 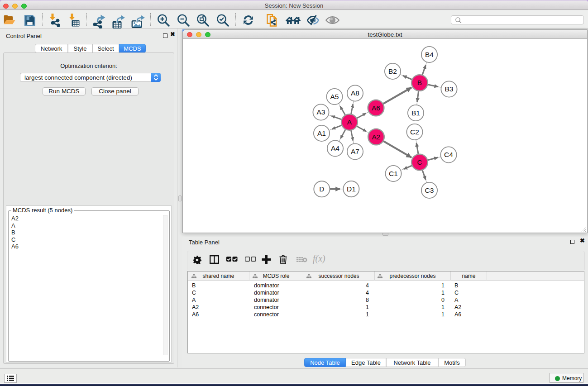 I want to click on svg-text: C3, so click(x=430, y=190).